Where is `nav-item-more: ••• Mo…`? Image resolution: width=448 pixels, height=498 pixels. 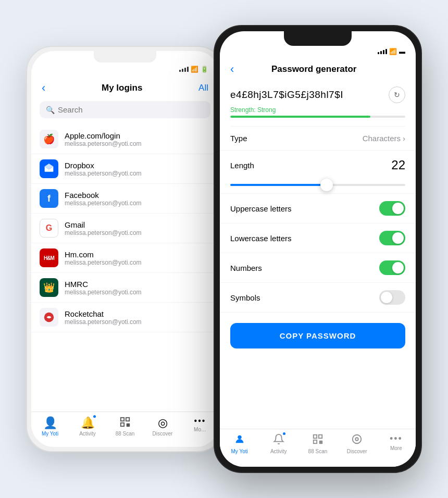 nav-item-more: ••• Mo… is located at coordinates (200, 426).